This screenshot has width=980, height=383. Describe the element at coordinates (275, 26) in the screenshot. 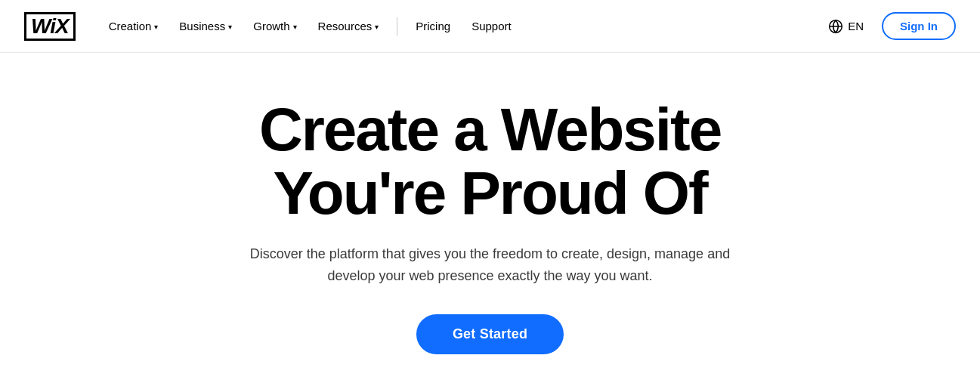

I see `nav-item-growth: Growth ▾` at that location.